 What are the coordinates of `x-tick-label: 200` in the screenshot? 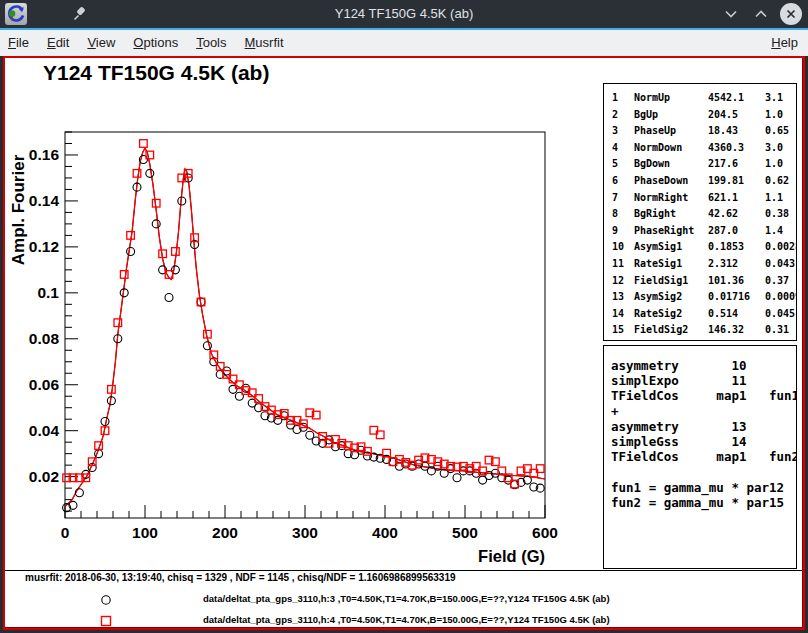 It's located at (225, 532).